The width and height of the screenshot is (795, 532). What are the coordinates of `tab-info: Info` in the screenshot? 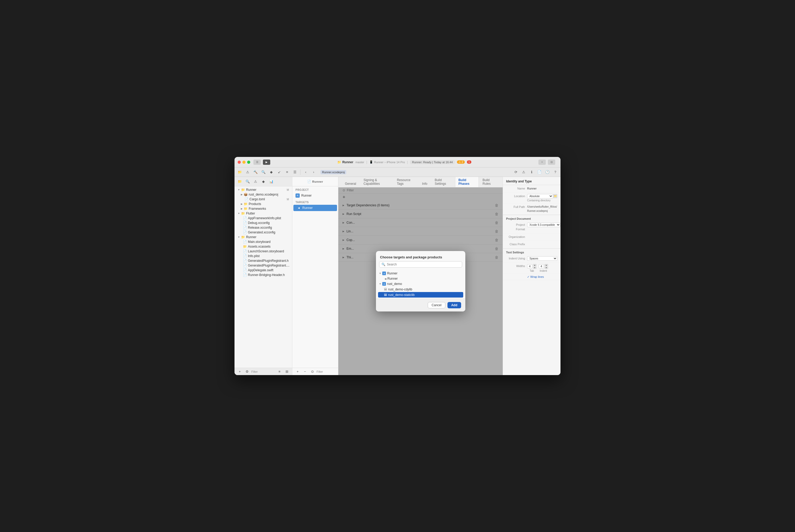 It's located at (424, 184).